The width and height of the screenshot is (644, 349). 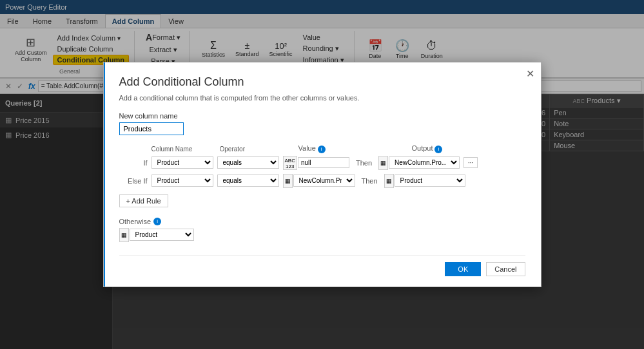 What do you see at coordinates (319, 181) in the screenshot?
I see `else-if-value-type: ▦ NewColumn.Pro...` at bounding box center [319, 181].